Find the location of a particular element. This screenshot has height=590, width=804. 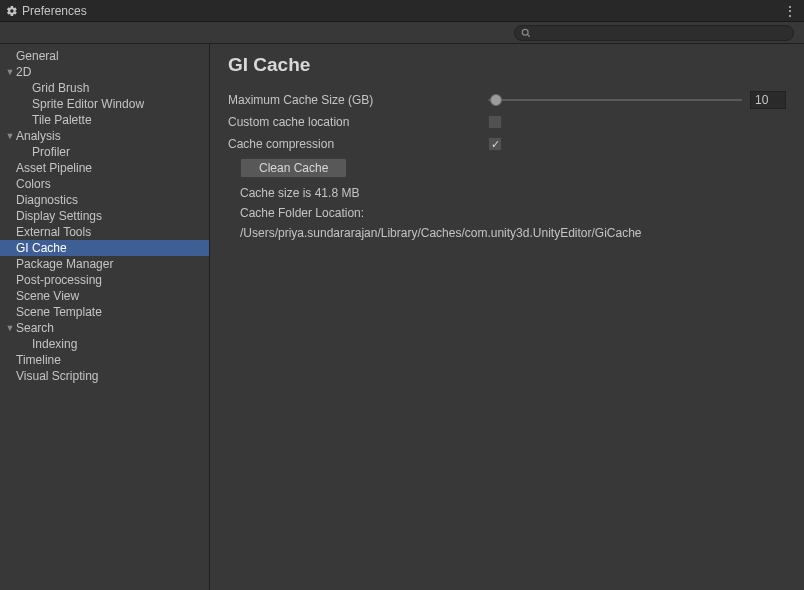

compression-row: Cache compression ✓ is located at coordinates (507, 144).